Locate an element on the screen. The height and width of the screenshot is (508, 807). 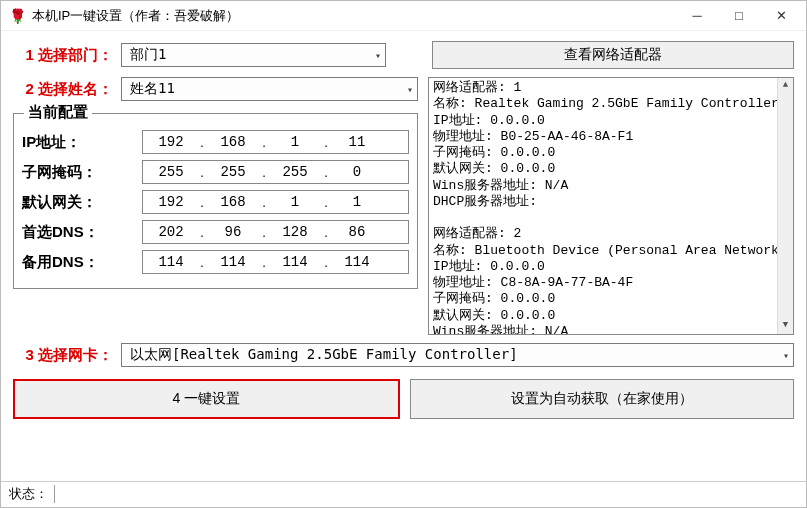
config-legend: 当前配置 is located at coordinates (58, 112).